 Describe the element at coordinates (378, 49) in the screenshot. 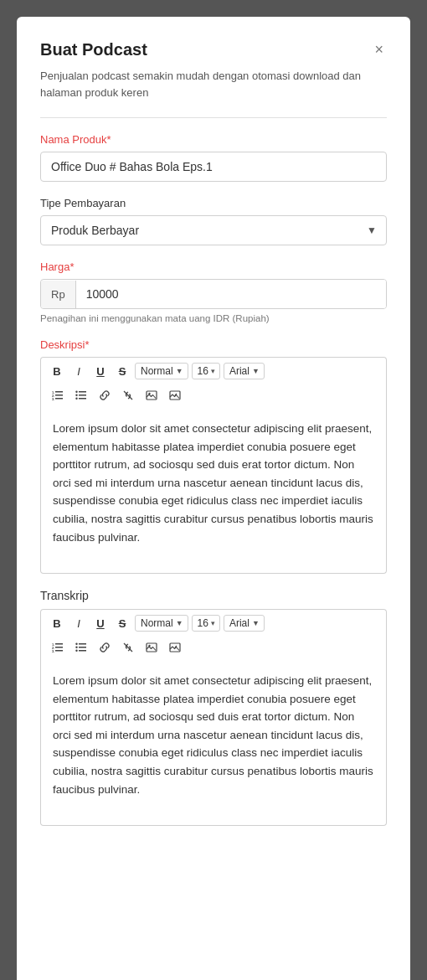

I see `close-button: ×` at that location.